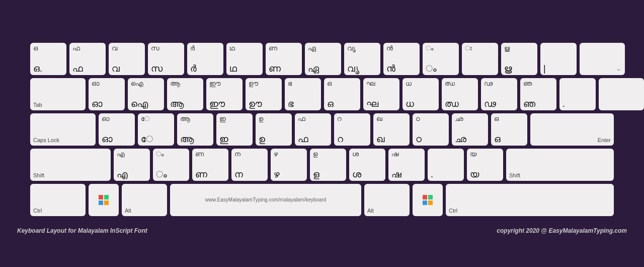 The width and height of the screenshot is (644, 267). What do you see at coordinates (509, 129) in the screenshot?
I see `key-quote: ഒഒ` at bounding box center [509, 129].